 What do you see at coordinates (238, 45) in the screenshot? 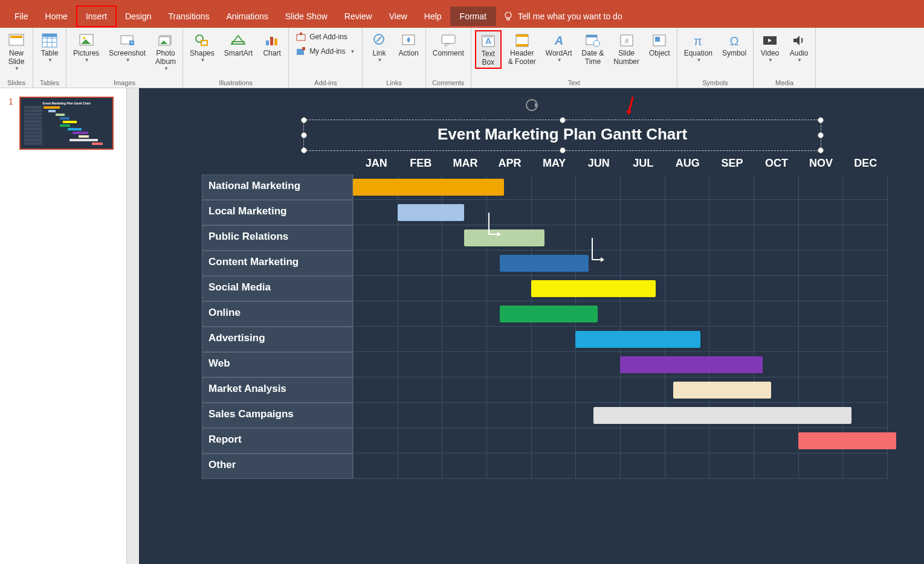
I see `smartart-button: SmartArt` at bounding box center [238, 45].